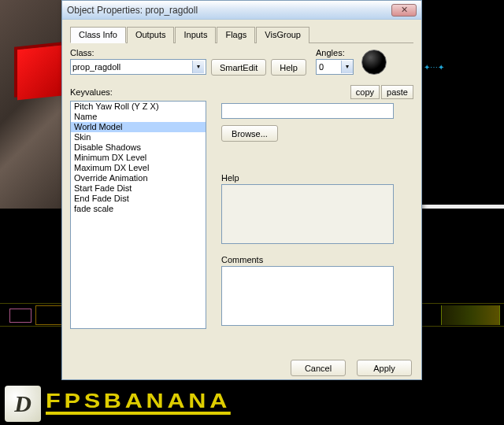 The height and width of the screenshot is (425, 504). What do you see at coordinates (384, 368) in the screenshot?
I see `apply-button: Apply` at bounding box center [384, 368].